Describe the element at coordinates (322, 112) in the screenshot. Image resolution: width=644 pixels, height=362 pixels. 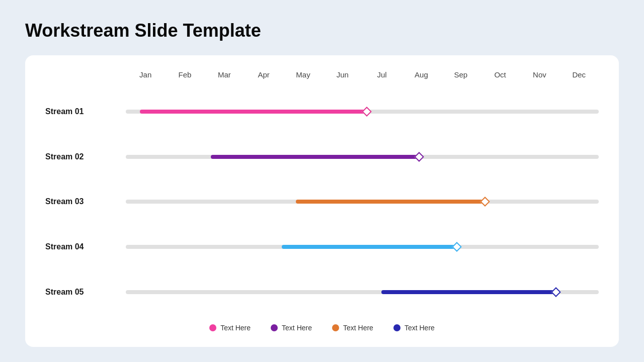
I see `stream-row: Stream 01` at that location.